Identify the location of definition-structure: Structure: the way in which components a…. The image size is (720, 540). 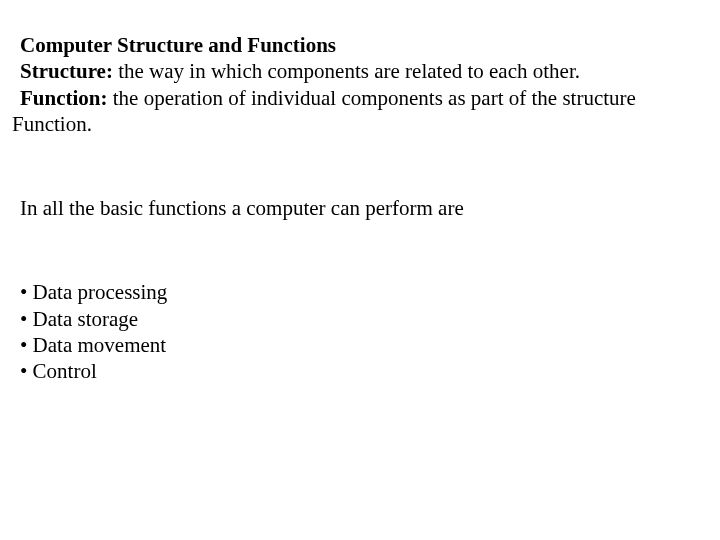
(370, 71).